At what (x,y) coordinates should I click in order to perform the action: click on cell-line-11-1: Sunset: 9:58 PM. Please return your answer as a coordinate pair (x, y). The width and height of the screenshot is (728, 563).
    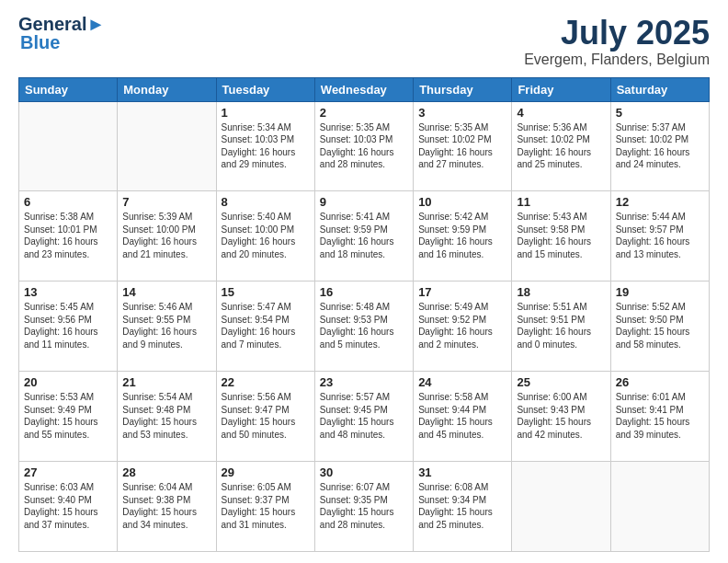
    Looking at the image, I should click on (551, 230).